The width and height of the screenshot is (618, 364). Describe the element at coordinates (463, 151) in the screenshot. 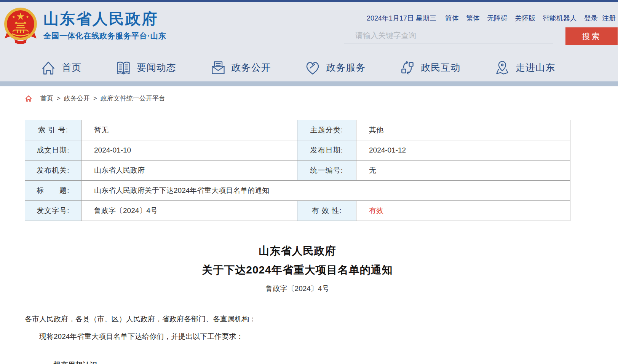

I see `meta-value-publish-date: 2024-01-12` at that location.